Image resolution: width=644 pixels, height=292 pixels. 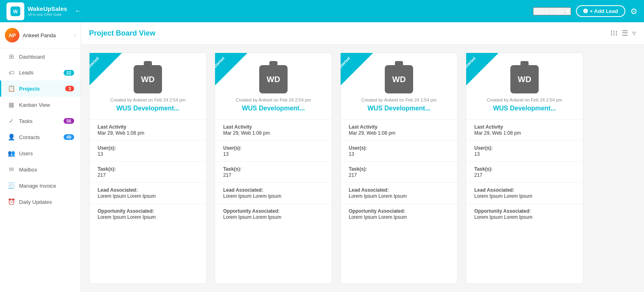 I want to click on opp-label-1: Opportunity Associated:, so click(x=148, y=211).